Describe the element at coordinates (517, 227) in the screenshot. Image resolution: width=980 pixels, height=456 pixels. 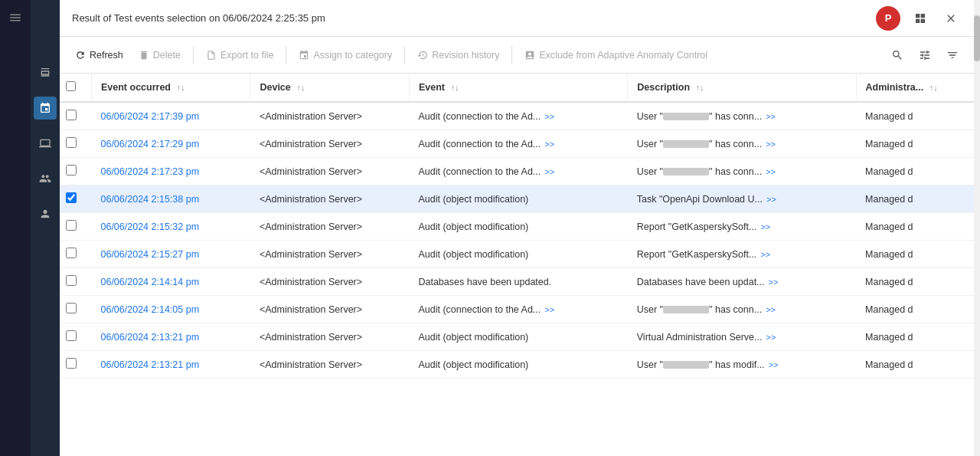
I see `table-row: 06/06/2024 2:15:32 pm<Administration Ser…` at that location.